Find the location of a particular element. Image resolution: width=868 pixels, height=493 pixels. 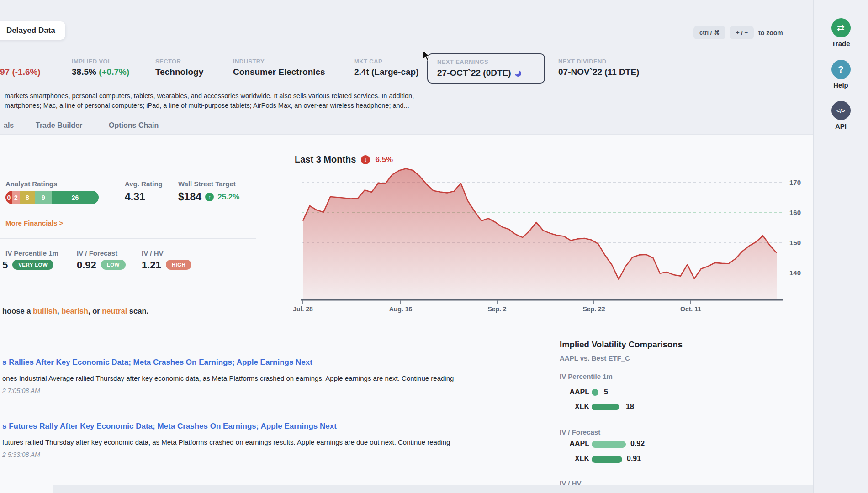

iv-comparisons-subtitle: AAPL vs. Best ETF_C is located at coordinates (595, 358).